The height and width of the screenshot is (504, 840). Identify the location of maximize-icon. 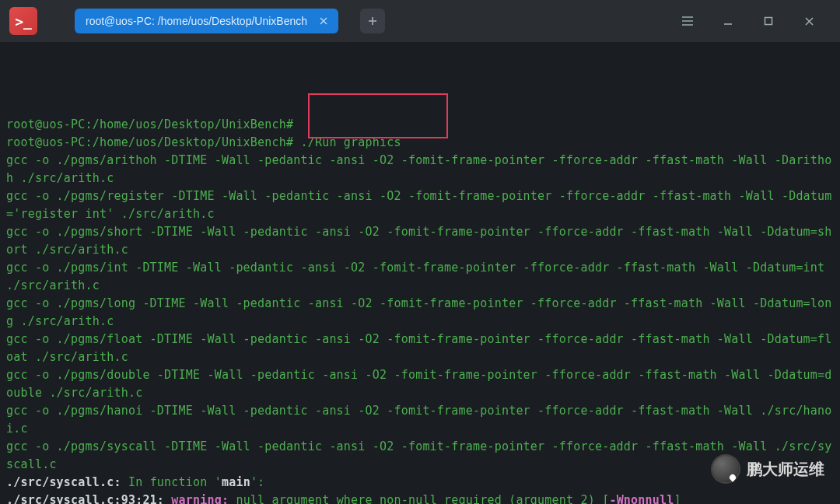
(768, 21).